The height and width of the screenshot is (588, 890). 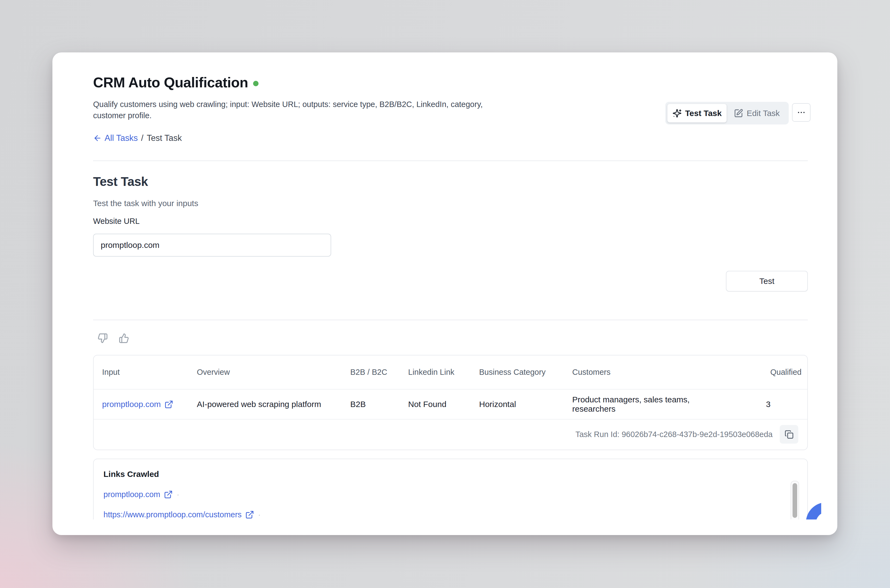 What do you see at coordinates (435, 405) in the screenshot?
I see `table-row-linkedin-cell: Not Found` at bounding box center [435, 405].